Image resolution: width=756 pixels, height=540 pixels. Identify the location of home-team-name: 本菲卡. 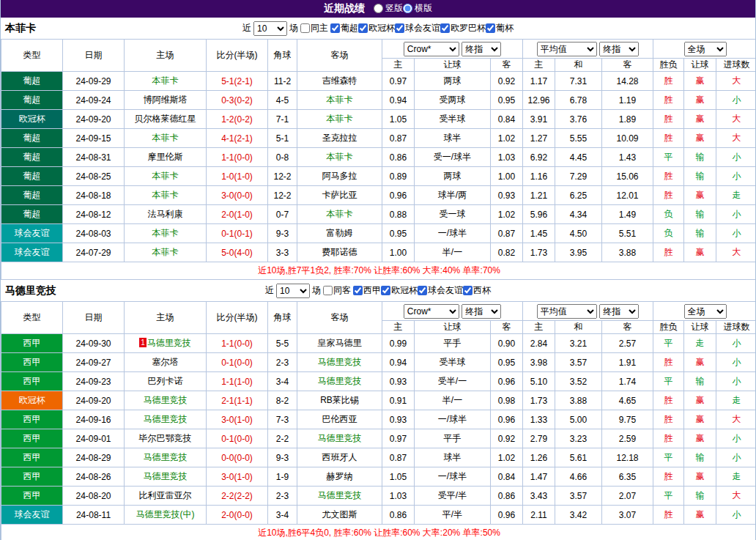
(166, 233).